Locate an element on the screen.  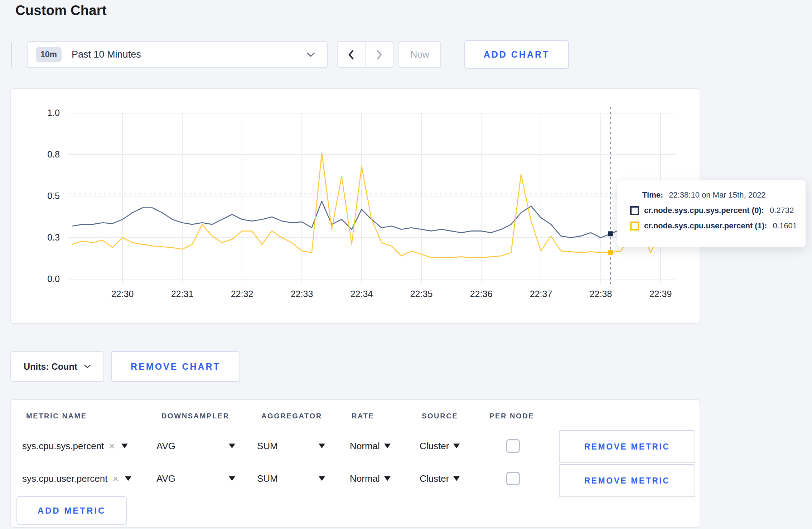
series-swatch-user is located at coordinates (634, 226).